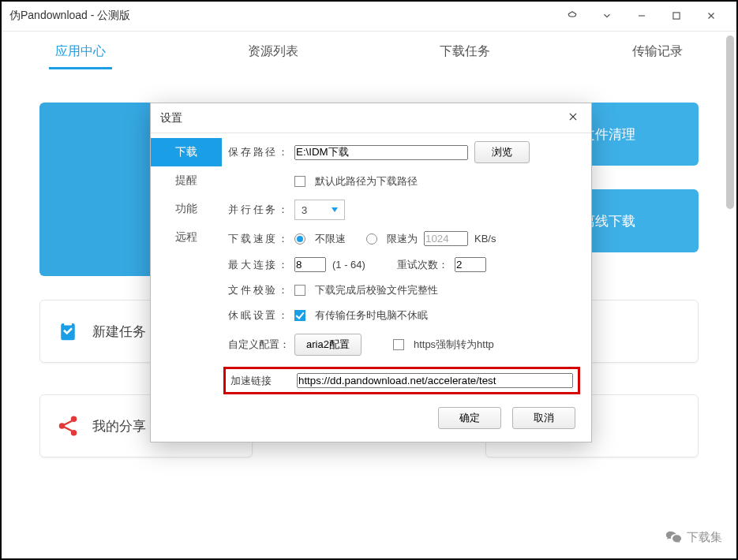  What do you see at coordinates (470, 418) in the screenshot?
I see `ok-button: 确定` at bounding box center [470, 418].